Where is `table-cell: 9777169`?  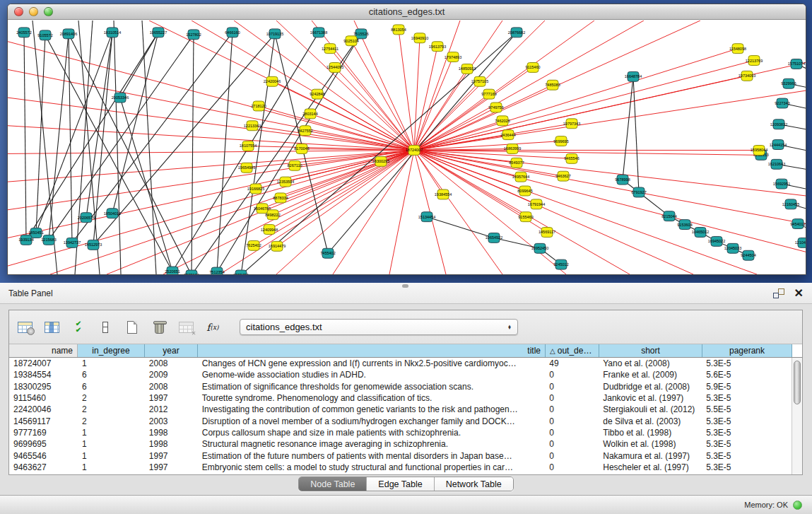
table-cell: 9777169 is located at coordinates (44, 433).